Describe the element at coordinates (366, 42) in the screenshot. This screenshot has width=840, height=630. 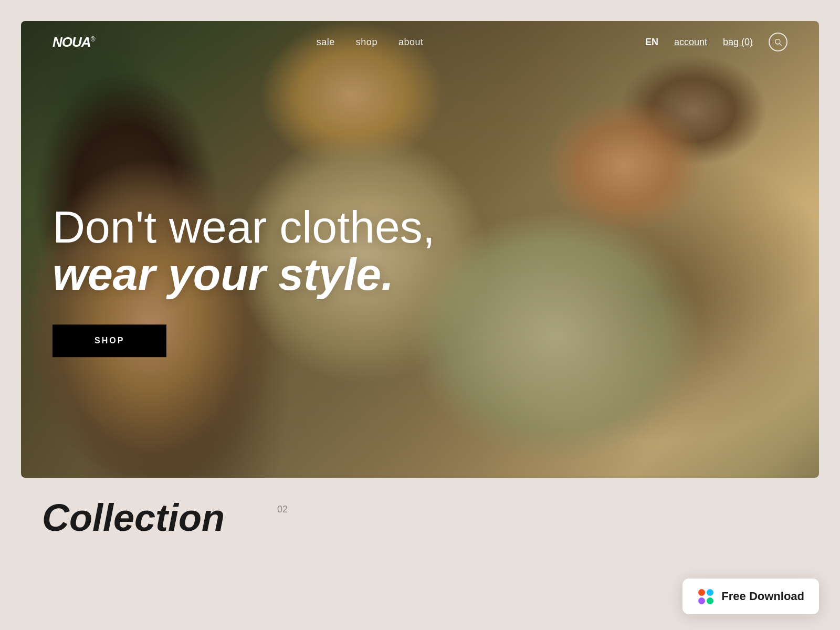
I see `nav-link-shop: shop` at that location.